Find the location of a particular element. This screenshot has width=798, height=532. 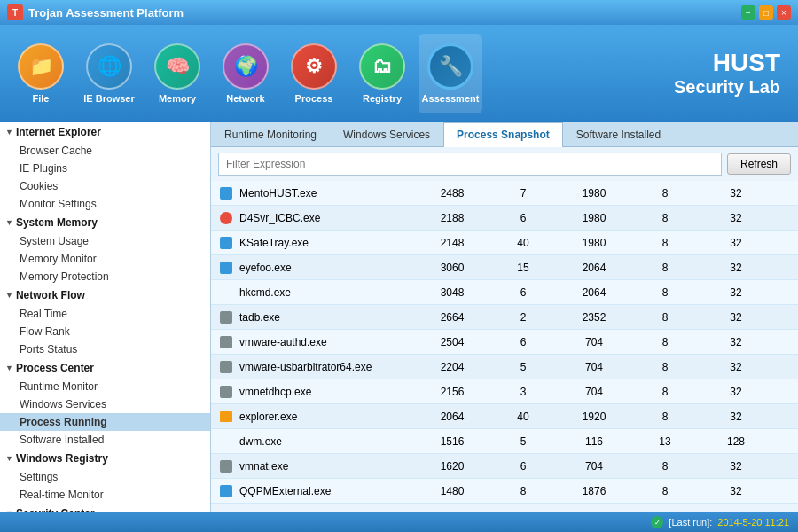

toolbar-memory: 🧠 Memory is located at coordinates (177, 74).